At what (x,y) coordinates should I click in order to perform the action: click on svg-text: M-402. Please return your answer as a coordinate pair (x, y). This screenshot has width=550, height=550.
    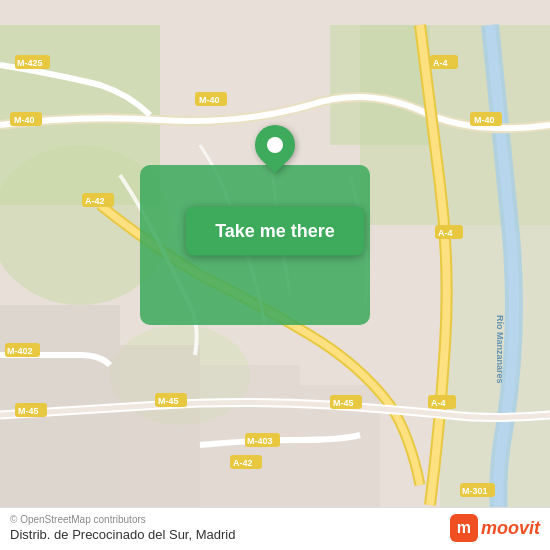
    Looking at the image, I should click on (20, 351).